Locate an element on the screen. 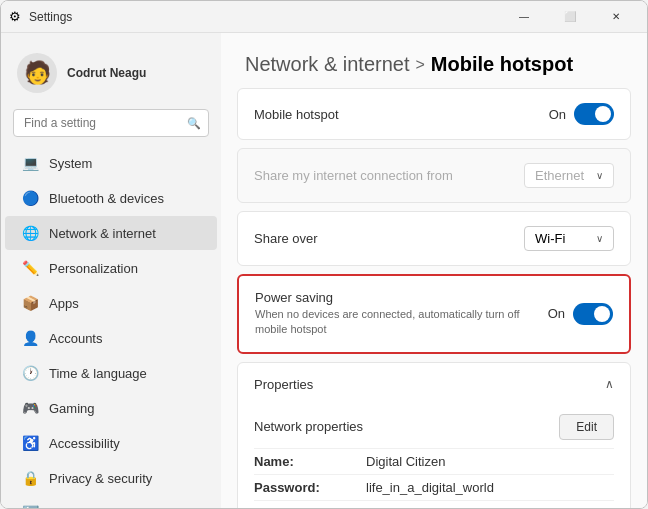 This screenshot has width=648, height=509. share-connection-label: Share my internet connection from is located at coordinates (354, 176).